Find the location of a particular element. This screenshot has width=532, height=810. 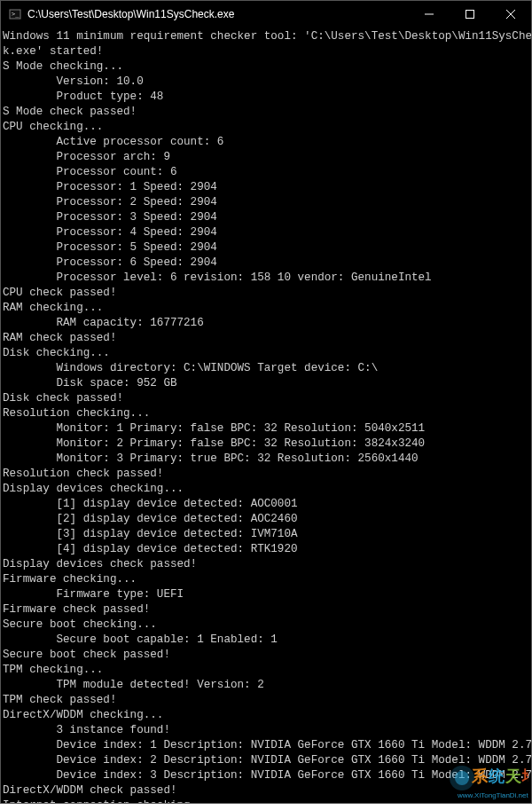

terminal-line: [3] display device detected: IVM710A is located at coordinates (266, 534).